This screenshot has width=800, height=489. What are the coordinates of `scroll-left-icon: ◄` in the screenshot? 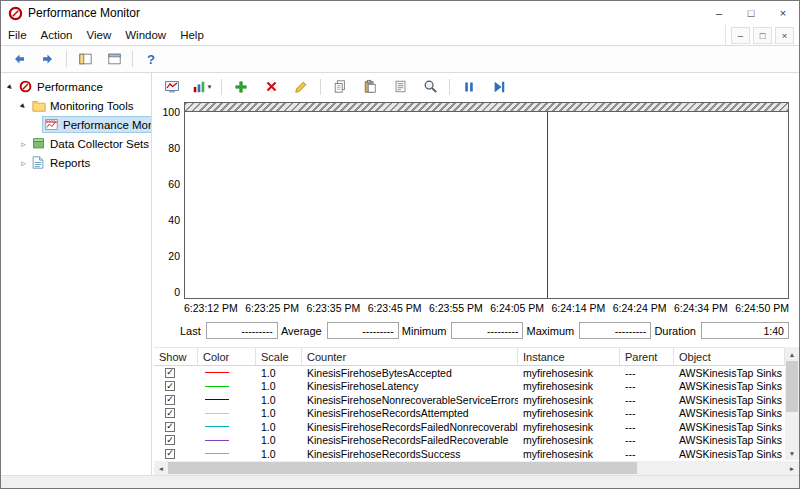 It's located at (161, 468).